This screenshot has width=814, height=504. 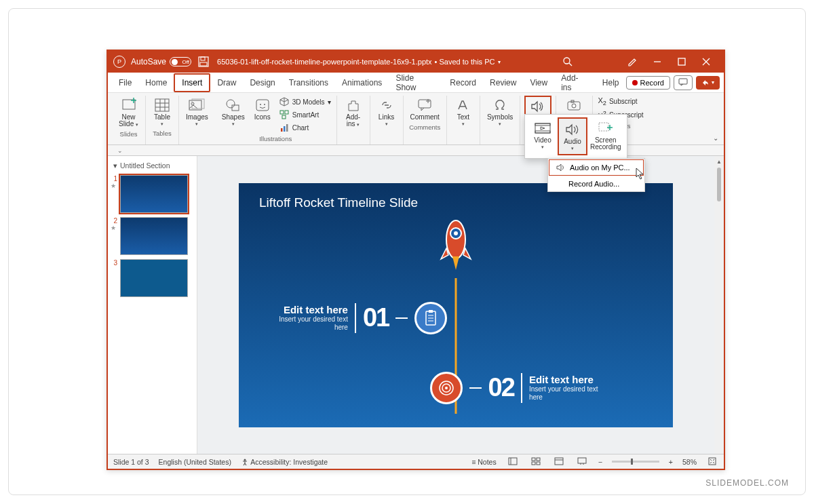 What do you see at coordinates (360, 318) in the screenshot?
I see `milestone-1: Edit text here Insert your desired text …` at bounding box center [360, 318].